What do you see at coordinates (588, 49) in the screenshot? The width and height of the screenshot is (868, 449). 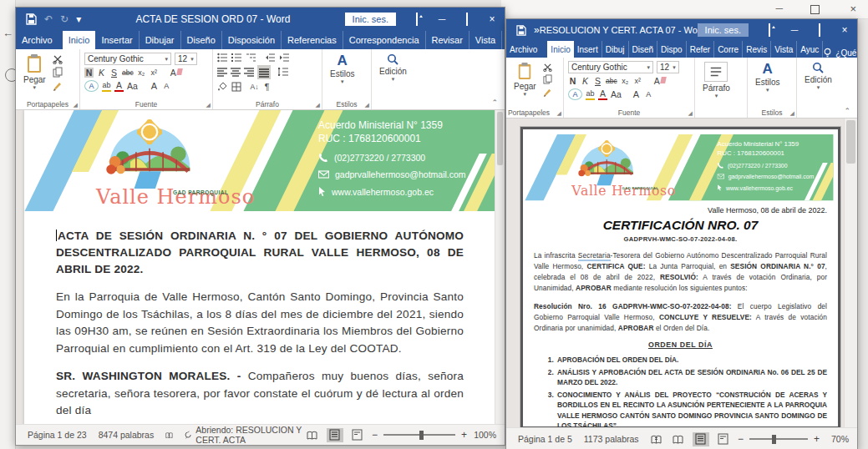 I see `ribbon-tab: Insert` at bounding box center [588, 49].